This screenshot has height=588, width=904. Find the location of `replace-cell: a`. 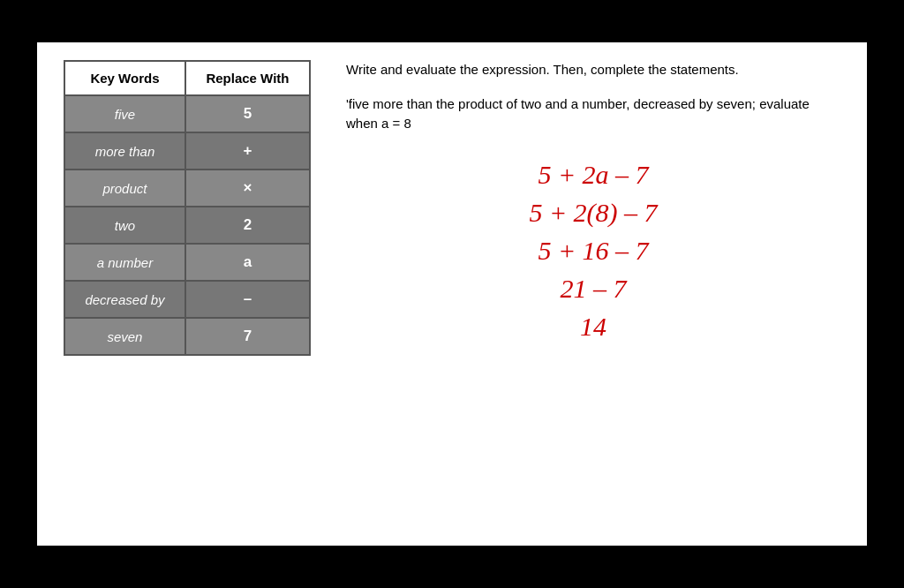

replace-cell: a is located at coordinates (247, 262).